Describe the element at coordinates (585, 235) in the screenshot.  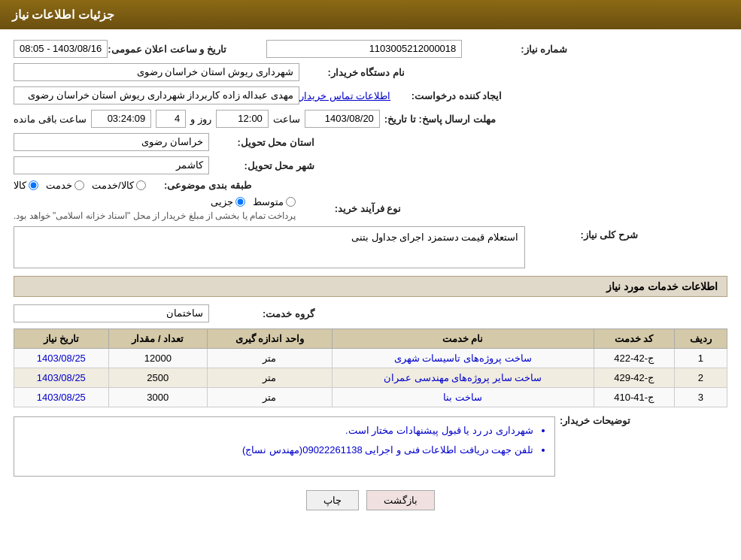
I see `description-label: شرح کلی نیاز:` at that location.